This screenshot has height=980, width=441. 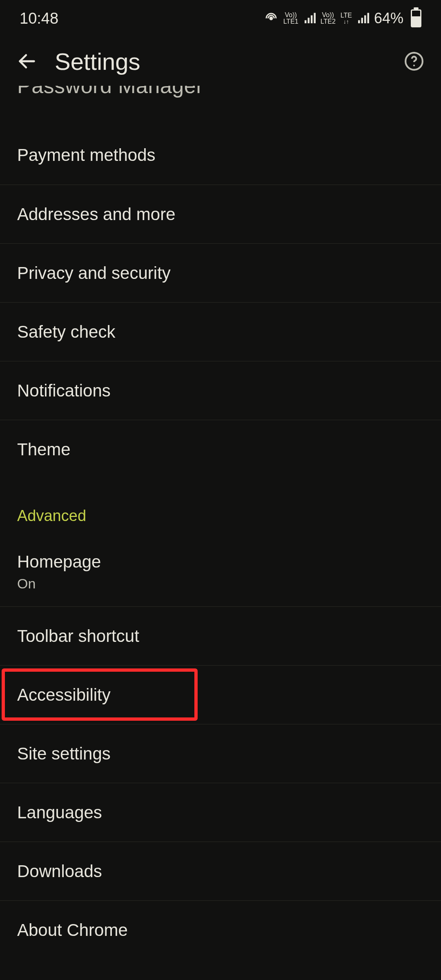 What do you see at coordinates (346, 18) in the screenshot?
I see `lte-label: LTE ↓↑` at bounding box center [346, 18].